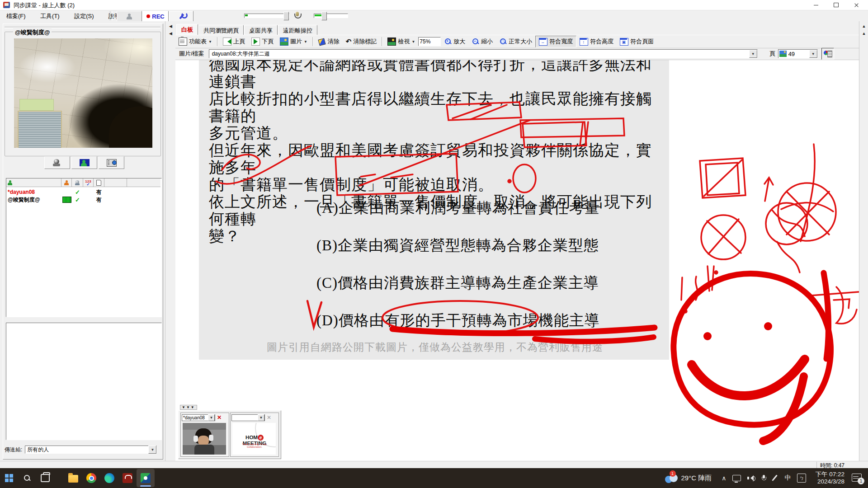  I want to click on col-name-header, so click(34, 183).